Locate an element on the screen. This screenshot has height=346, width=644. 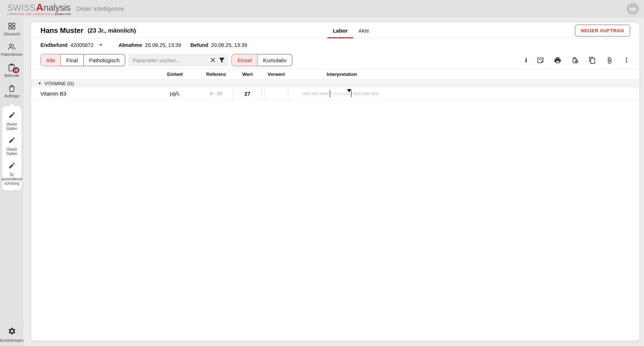
shortcut-aussendienst-schulung: Dr ausendienst schulung is located at coordinates (12, 174).